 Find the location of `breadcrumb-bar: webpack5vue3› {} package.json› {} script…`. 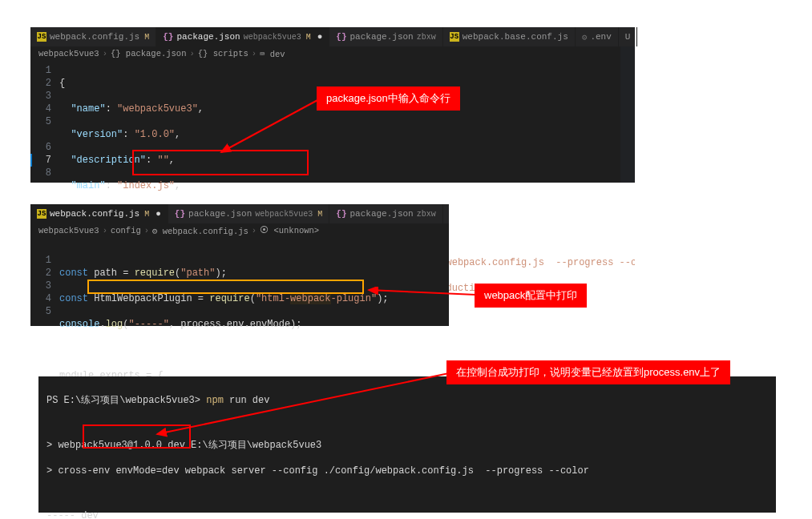

breadcrumb-bar: webpack5vue3› {} package.json› {} script… is located at coordinates (333, 54).